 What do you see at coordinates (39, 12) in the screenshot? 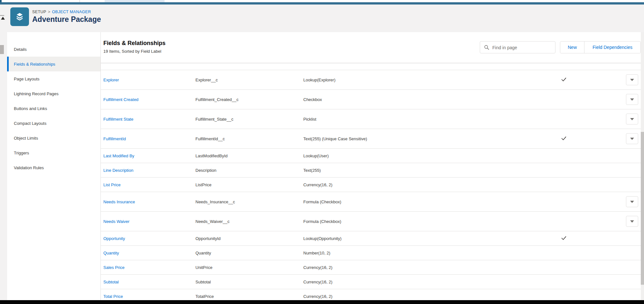
I see `breadcrumb-setup: SETUP` at bounding box center [39, 12].